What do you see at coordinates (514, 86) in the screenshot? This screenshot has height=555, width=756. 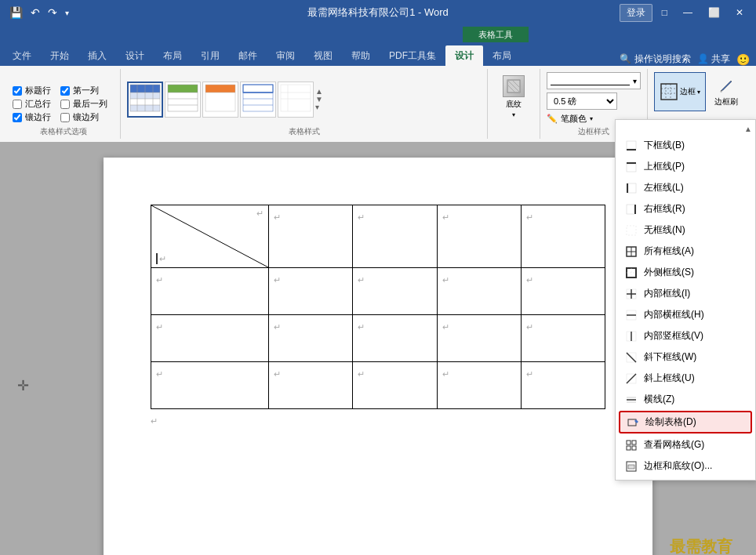 I see `shading-icon` at bounding box center [514, 86].